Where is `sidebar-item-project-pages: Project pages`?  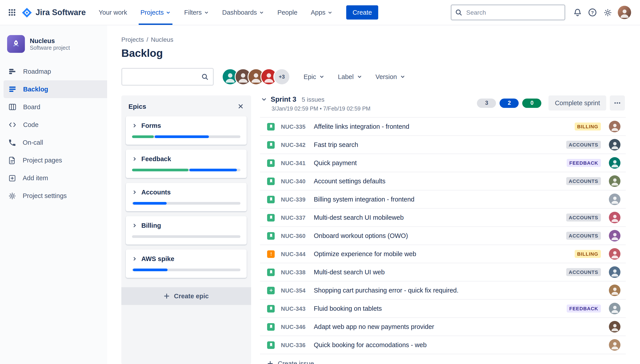
sidebar-item-project-pages: Project pages is located at coordinates (57, 160).